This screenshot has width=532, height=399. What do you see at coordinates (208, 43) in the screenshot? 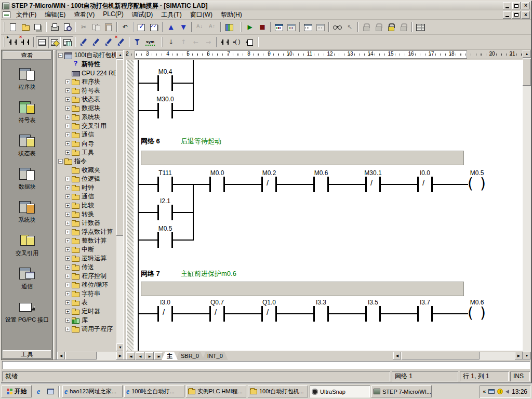
I see `goto-right-button: →` at bounding box center [208, 43].